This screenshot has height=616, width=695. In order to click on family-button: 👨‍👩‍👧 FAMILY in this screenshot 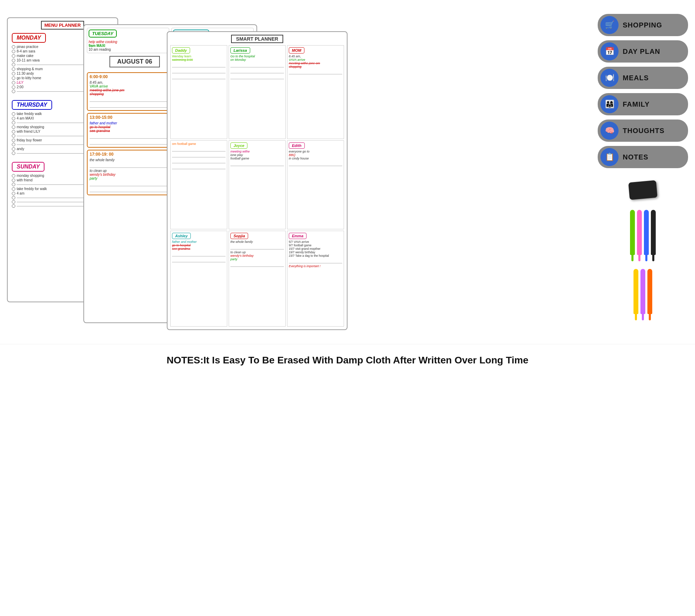, I will do `click(643, 104)`.